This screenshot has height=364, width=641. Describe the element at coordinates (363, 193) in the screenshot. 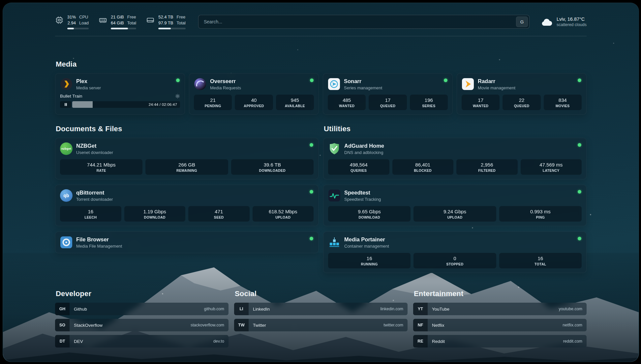

I see `service-name: Speedtest` at that location.